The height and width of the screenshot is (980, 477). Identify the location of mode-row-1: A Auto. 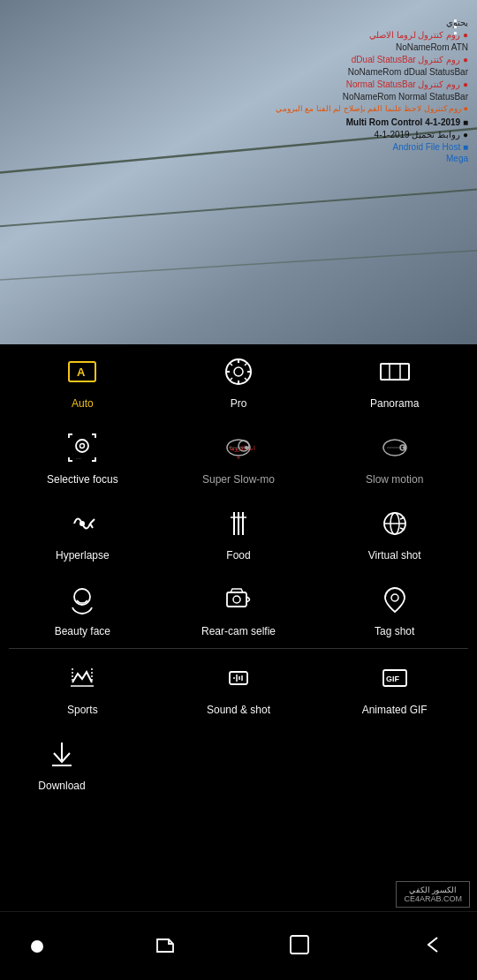
(238, 382).